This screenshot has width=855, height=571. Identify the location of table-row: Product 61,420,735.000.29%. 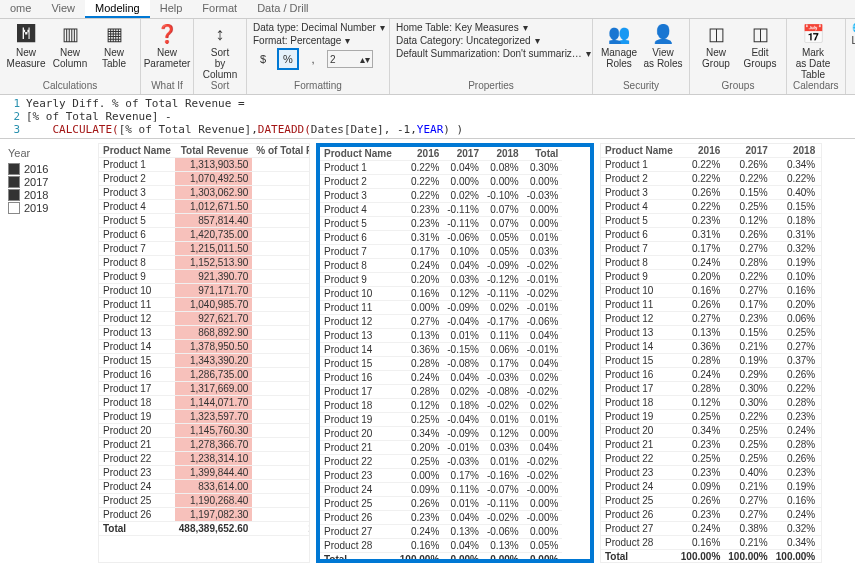
(204, 235).